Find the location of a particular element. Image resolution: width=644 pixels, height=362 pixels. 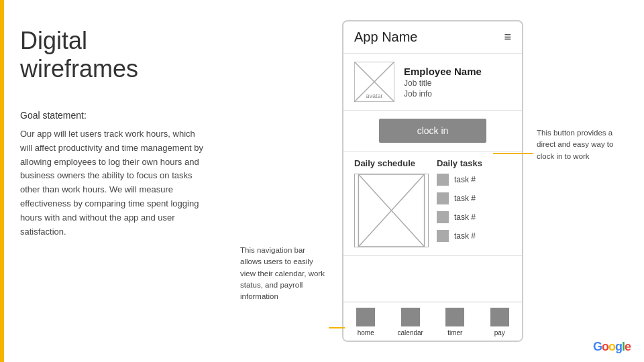

goal-label: Goal statement: is located at coordinates (114, 115).